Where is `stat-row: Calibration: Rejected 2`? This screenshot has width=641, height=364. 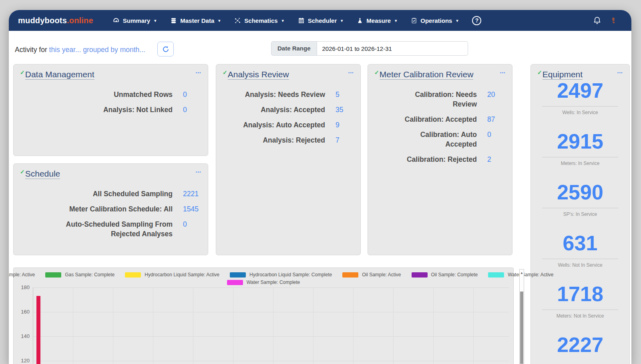
stat-row: Calibration: Rejected 2 is located at coordinates (440, 159).